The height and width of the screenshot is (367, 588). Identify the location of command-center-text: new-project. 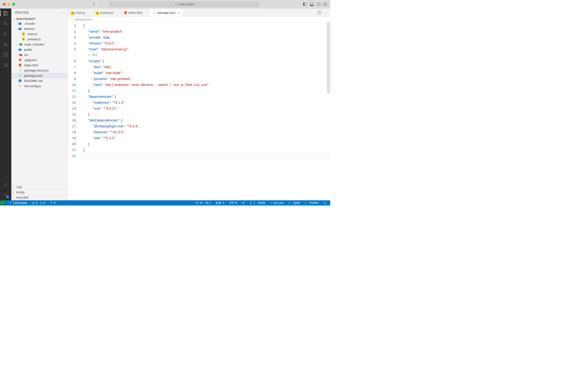
(187, 4).